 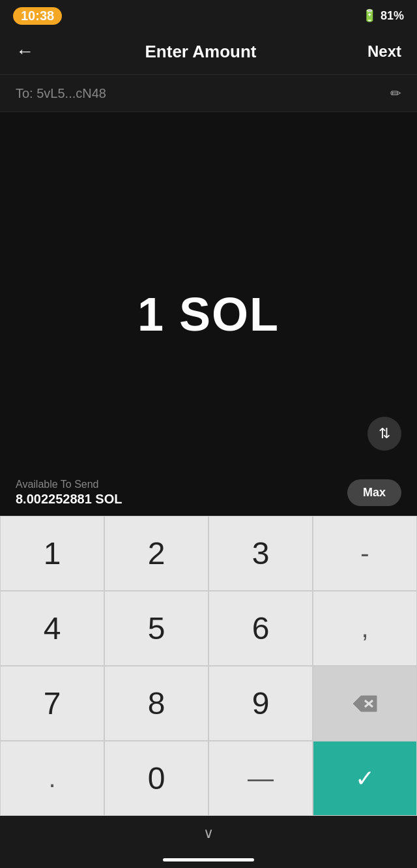 I want to click on status-bar: 10:38 🔋 81%, so click(x=208, y=14).